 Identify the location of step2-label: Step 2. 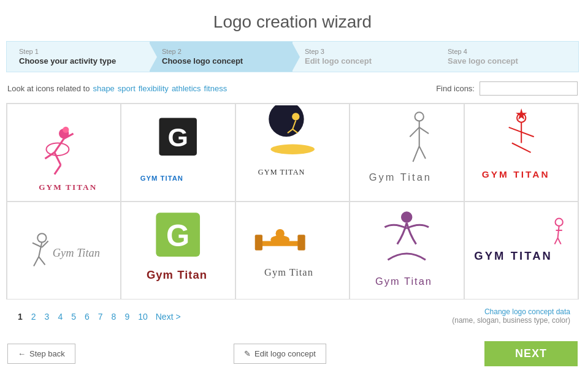
(223, 51).